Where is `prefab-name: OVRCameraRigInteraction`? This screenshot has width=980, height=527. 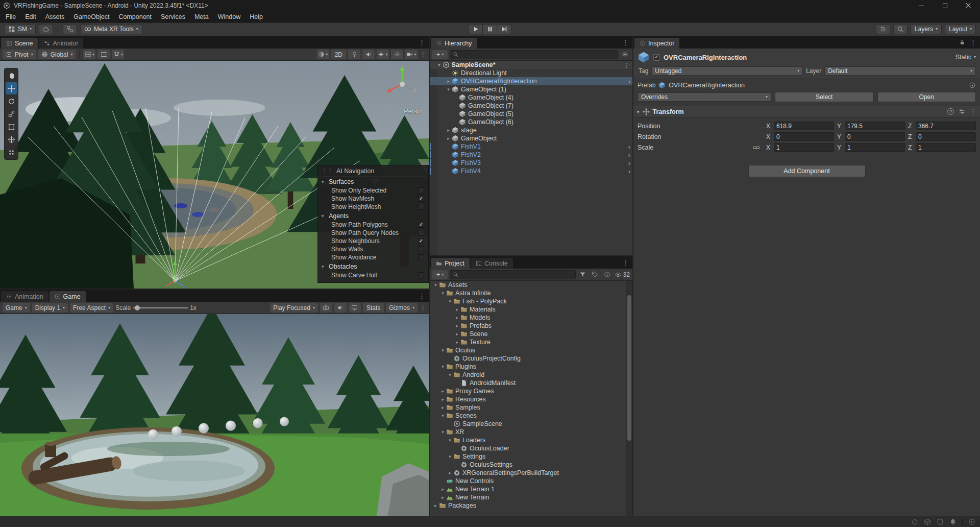 prefab-name: OVRCameraRigInteraction is located at coordinates (706, 85).